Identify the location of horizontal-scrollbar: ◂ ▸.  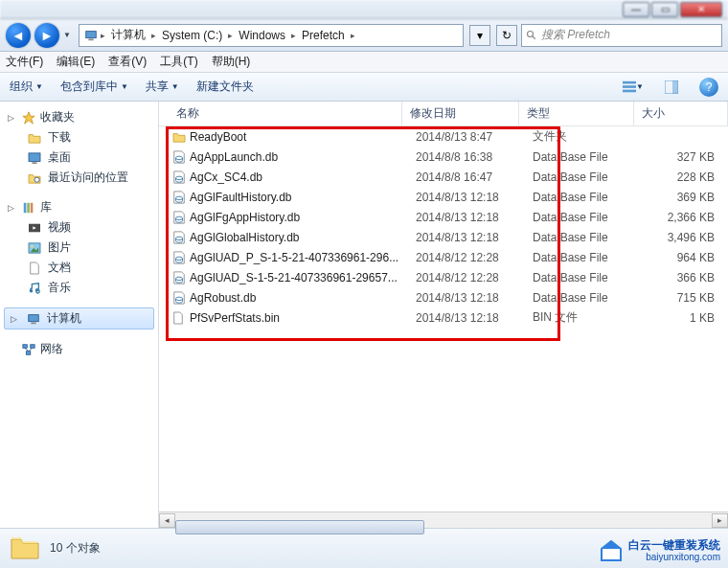
(444, 519).